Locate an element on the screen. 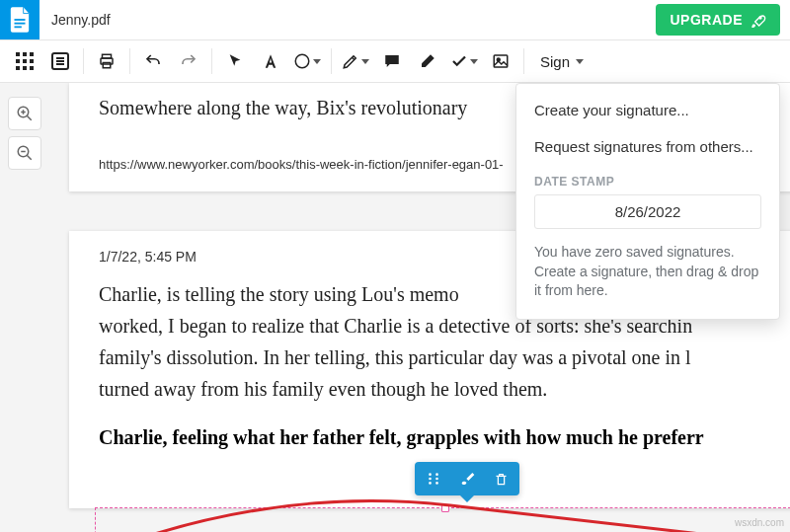 The image size is (790, 532). style-button is located at coordinates (467, 479).